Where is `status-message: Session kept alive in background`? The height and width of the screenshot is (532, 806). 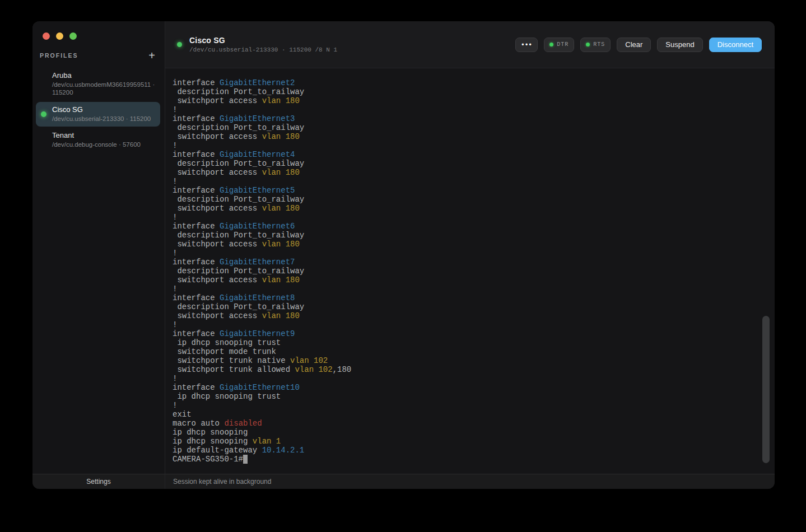
status-message: Session kept alive in background is located at coordinates (222, 482).